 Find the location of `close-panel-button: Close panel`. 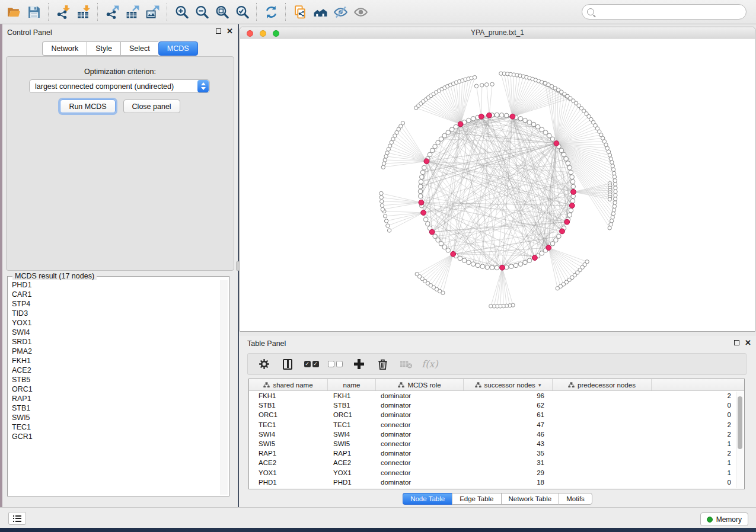

close-panel-button: Close panel is located at coordinates (152, 107).